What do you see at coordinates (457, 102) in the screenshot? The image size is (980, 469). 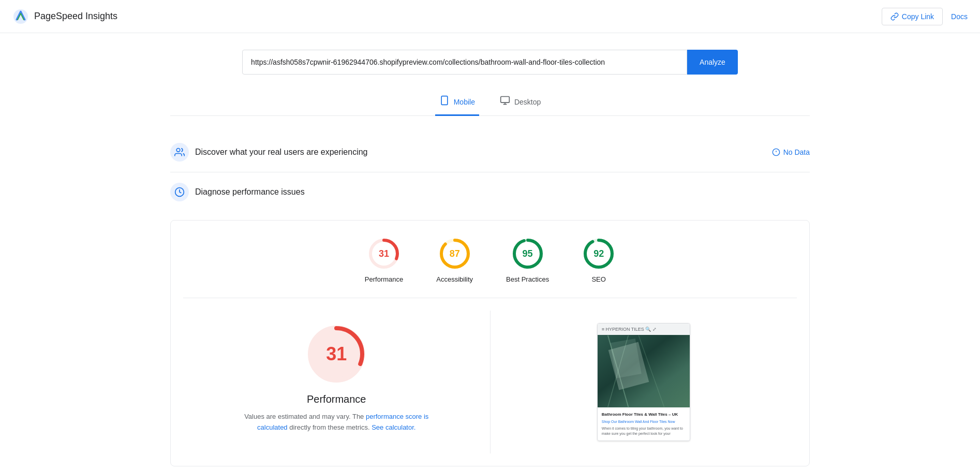 I see `tab-mobile: Mobile` at bounding box center [457, 102].